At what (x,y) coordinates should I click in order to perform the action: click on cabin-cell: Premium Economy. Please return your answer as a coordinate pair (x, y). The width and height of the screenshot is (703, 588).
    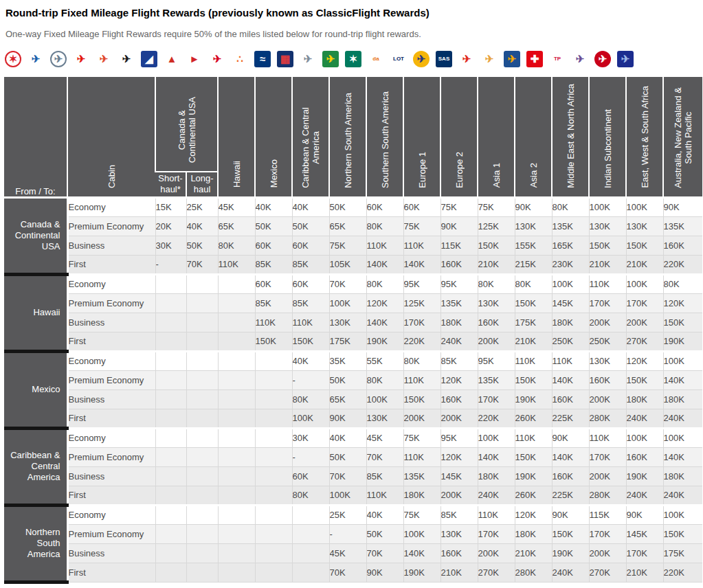
    Looking at the image, I should click on (111, 303).